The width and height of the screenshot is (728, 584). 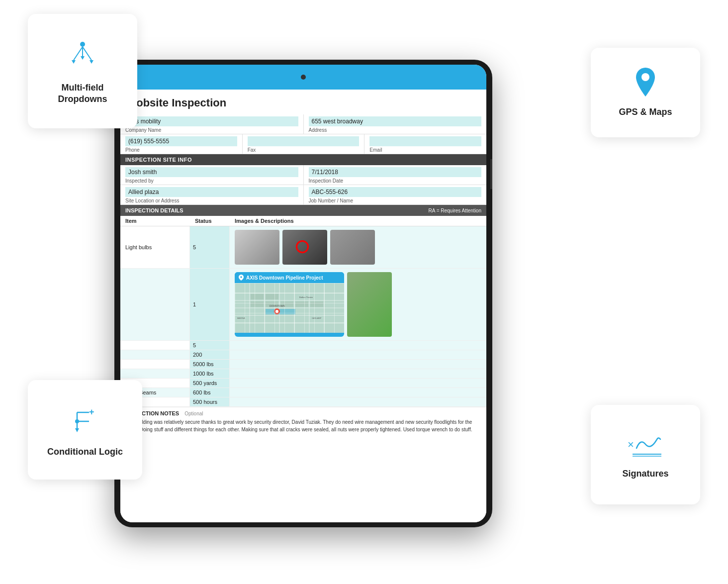 I want to click on status-cell: 500 hours, so click(x=210, y=402).